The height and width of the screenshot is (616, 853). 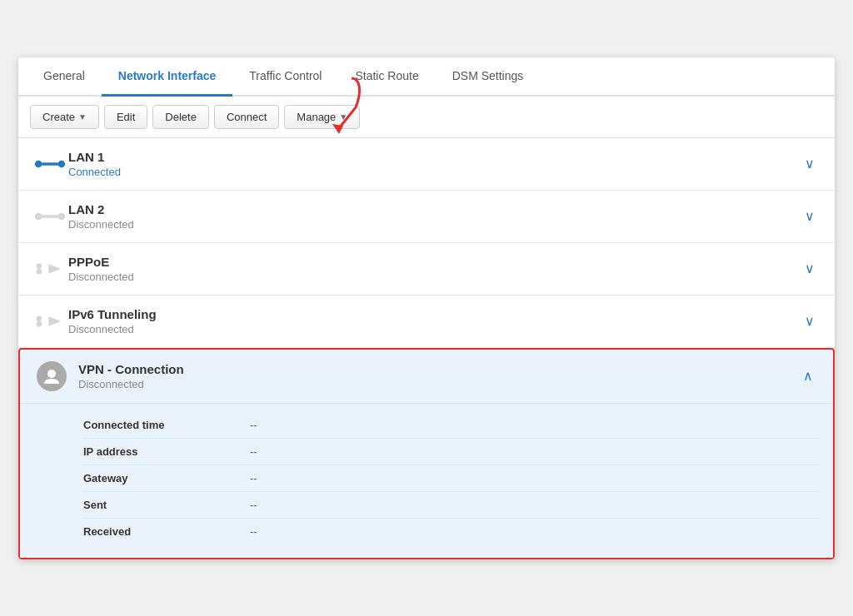 What do you see at coordinates (181, 117) in the screenshot?
I see `delete-button: Delete` at bounding box center [181, 117].